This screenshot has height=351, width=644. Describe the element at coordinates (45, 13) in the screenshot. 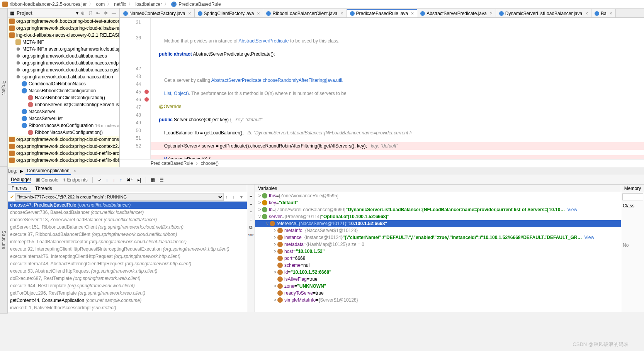

I see `project-title: Project` at that location.